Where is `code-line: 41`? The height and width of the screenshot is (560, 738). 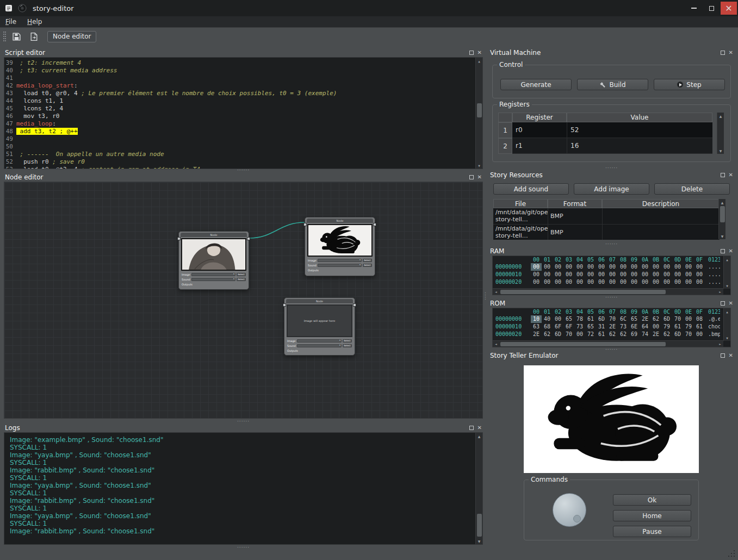
code-line: 41 is located at coordinates (244, 78).